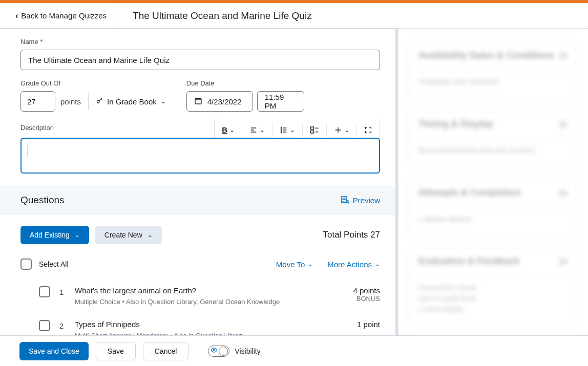  What do you see at coordinates (360, 299) in the screenshot?
I see `question-bonus: BONUS` at bounding box center [360, 299].